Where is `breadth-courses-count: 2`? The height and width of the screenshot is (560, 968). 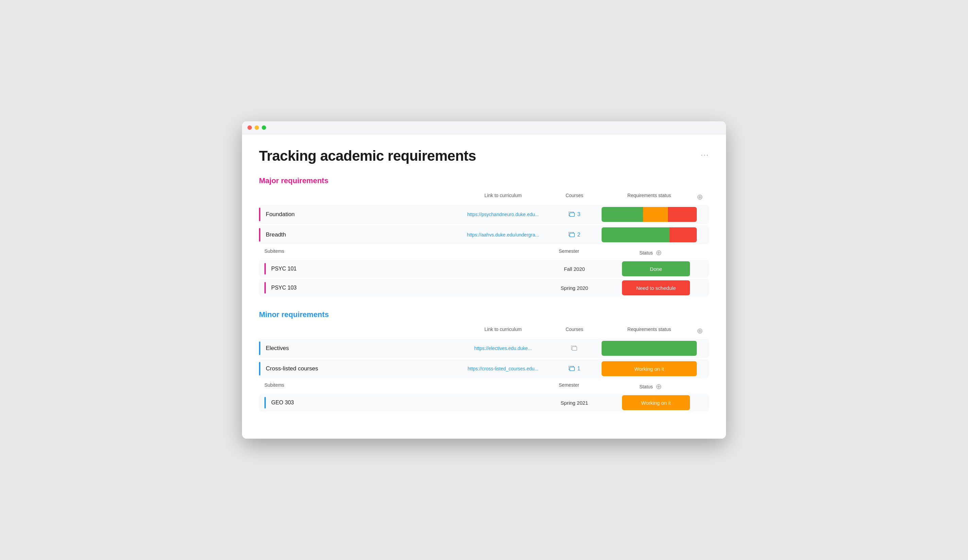 breadth-courses-count: 2 is located at coordinates (579, 235).